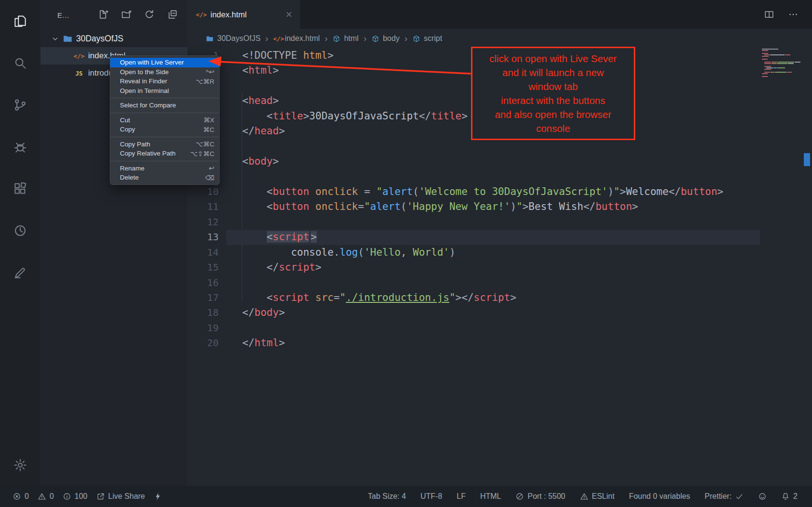 Image resolution: width=812 pixels, height=507 pixels. Describe the element at coordinates (75, 496) in the screenshot. I see `status-100: 100` at that location.